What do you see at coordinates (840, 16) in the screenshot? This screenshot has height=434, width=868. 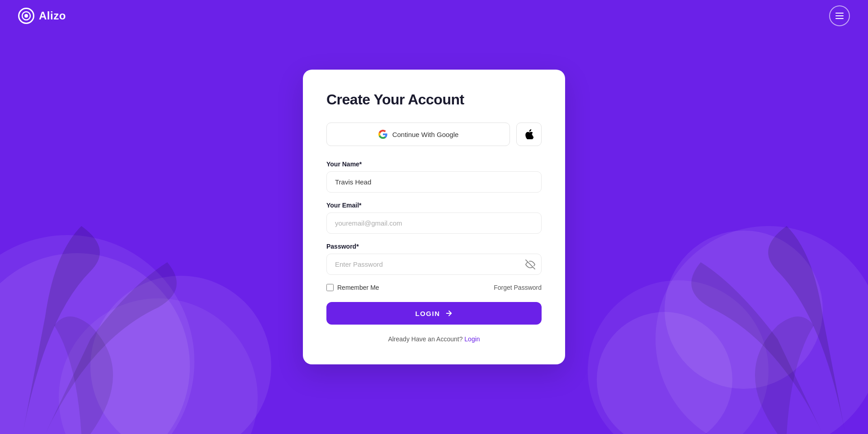 I see `menu-button` at bounding box center [840, 16].